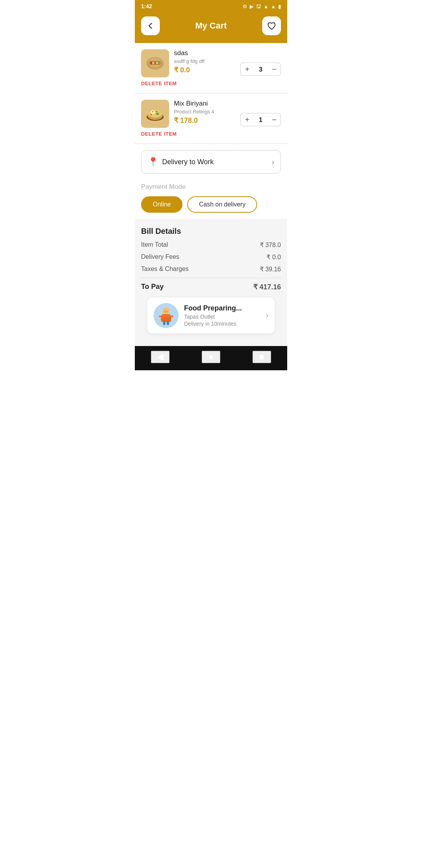 The width and height of the screenshot is (422, 868). What do you see at coordinates (261, 120) in the screenshot?
I see `qty-value-2: 1` at bounding box center [261, 120].